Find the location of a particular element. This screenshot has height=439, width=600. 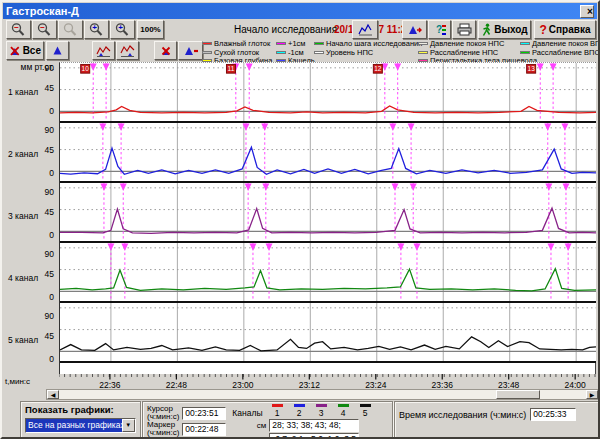

y-axis-gutter: мм рт.ст. 904501 канал904502 канал904503… is located at coordinates (30, 218).